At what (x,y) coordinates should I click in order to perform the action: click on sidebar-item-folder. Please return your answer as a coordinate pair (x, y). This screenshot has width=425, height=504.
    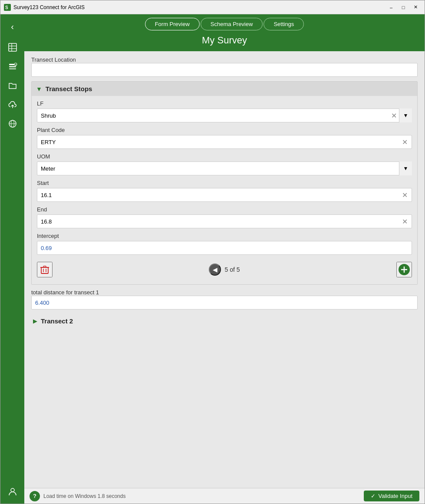
    Looking at the image, I should click on (13, 86).